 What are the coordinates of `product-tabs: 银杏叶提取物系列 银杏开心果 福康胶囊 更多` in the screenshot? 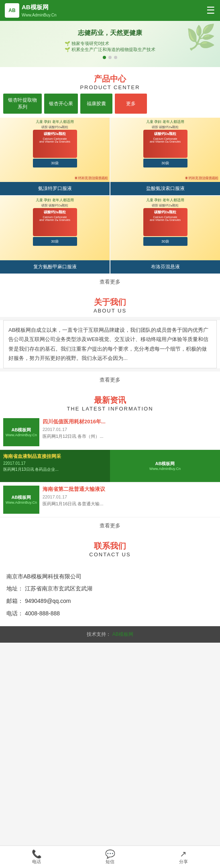 It's located at (110, 106).